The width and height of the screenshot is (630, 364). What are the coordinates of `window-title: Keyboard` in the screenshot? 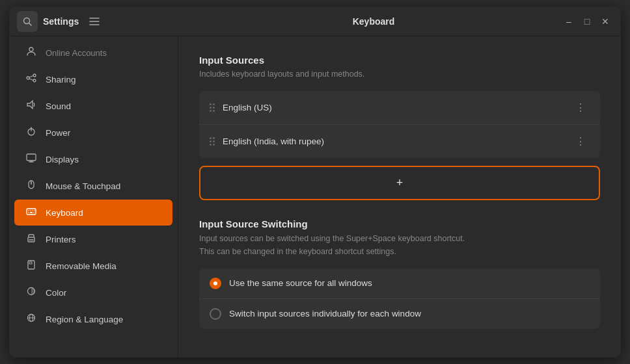 It's located at (374, 21).